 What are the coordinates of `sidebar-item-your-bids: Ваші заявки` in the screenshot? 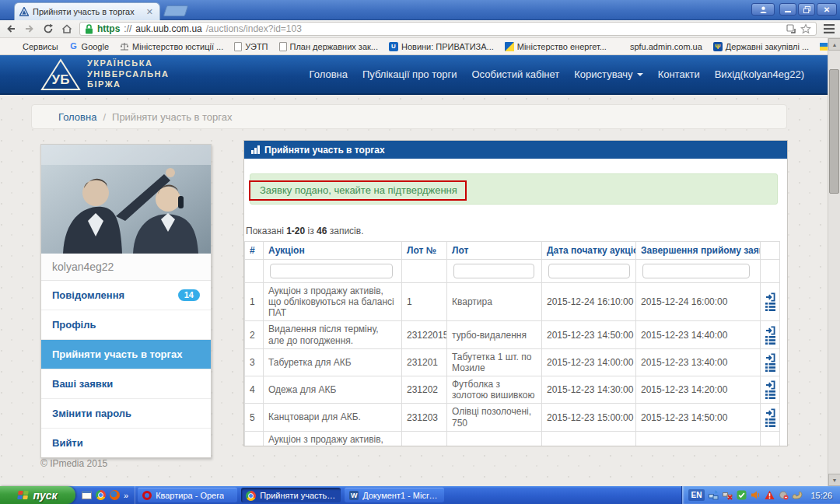 It's located at (126, 384).